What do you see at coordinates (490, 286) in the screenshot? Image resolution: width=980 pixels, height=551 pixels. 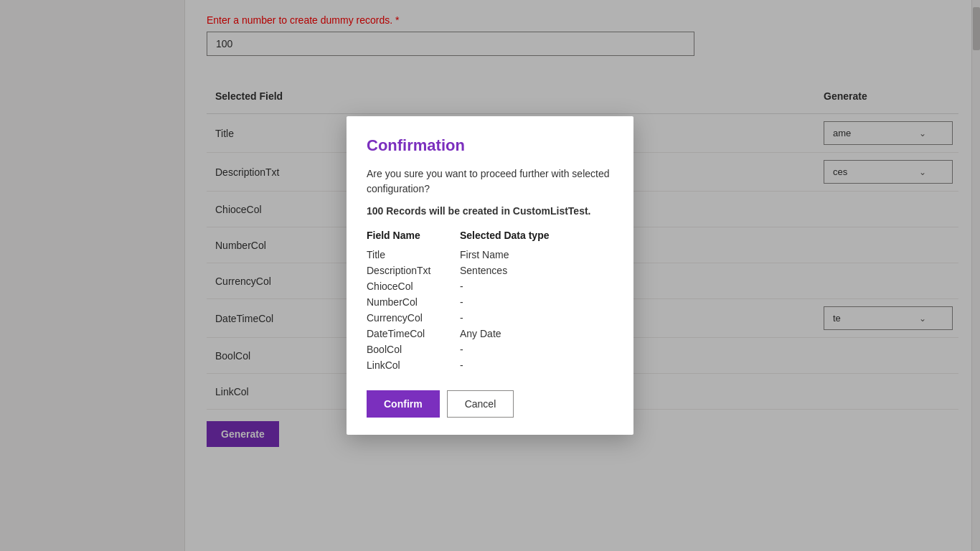 I see `table-row: ChioceCol-` at bounding box center [490, 286].